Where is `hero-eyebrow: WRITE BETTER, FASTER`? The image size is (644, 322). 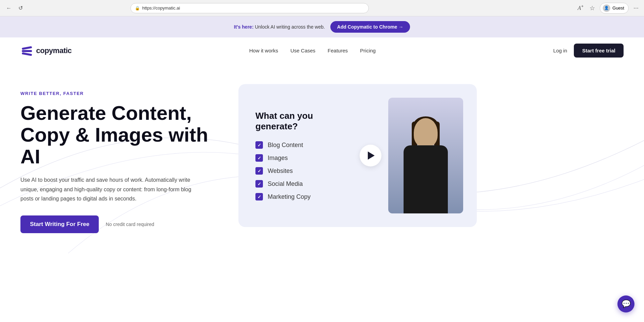
hero-eyebrow: WRITE BETTER, FASTER is located at coordinates (123, 93).